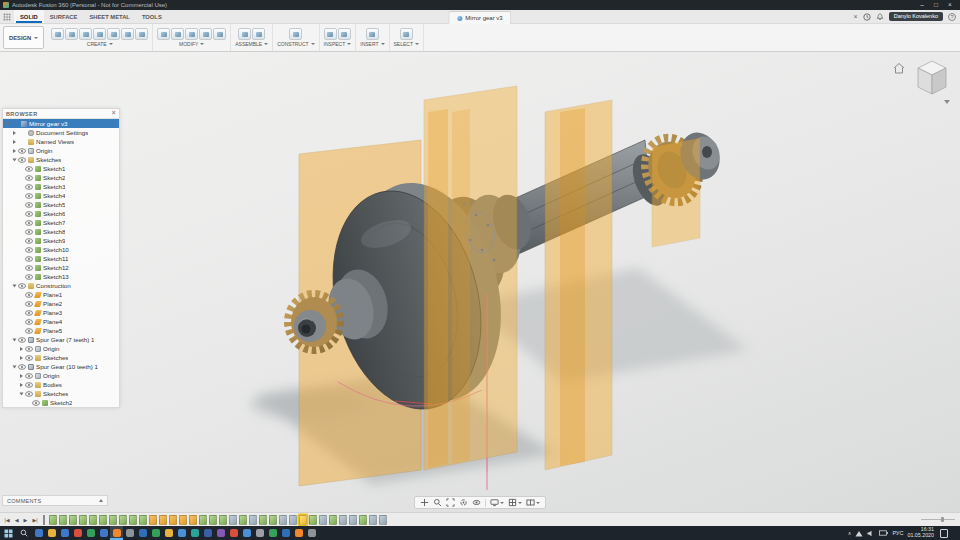 The image size is (960, 540). I want to click on viewport-layout-icon, so click(533, 502).